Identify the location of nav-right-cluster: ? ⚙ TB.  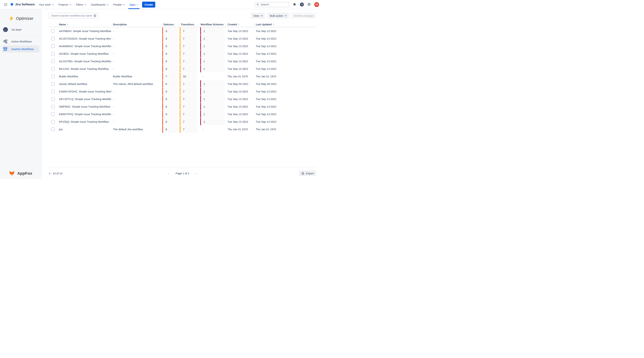
(287, 4).